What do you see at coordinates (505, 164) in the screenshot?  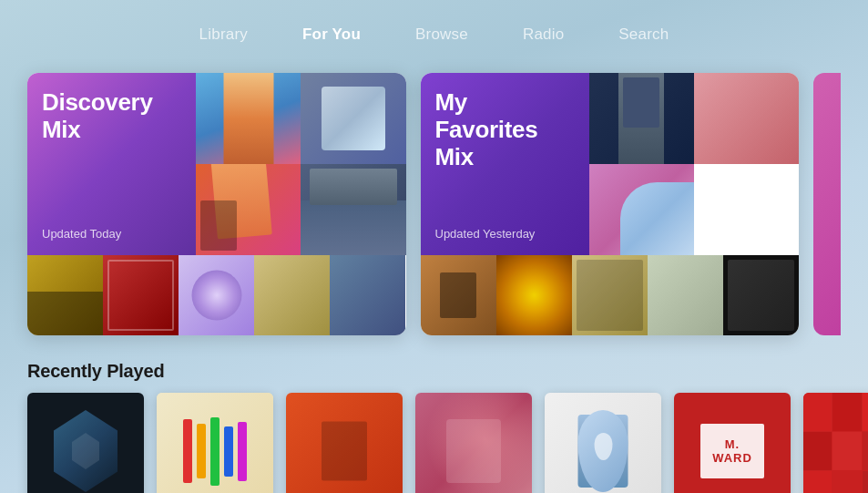 I see `favorites-mix-label: My Favorites Mix Updated Yesterday` at bounding box center [505, 164].